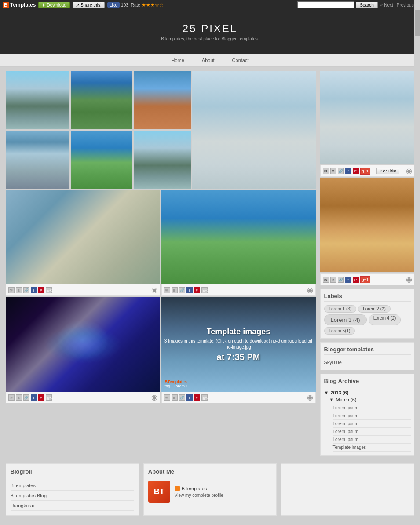  What do you see at coordinates (11, 290) in the screenshot?
I see `email-icon: ✉` at bounding box center [11, 290].